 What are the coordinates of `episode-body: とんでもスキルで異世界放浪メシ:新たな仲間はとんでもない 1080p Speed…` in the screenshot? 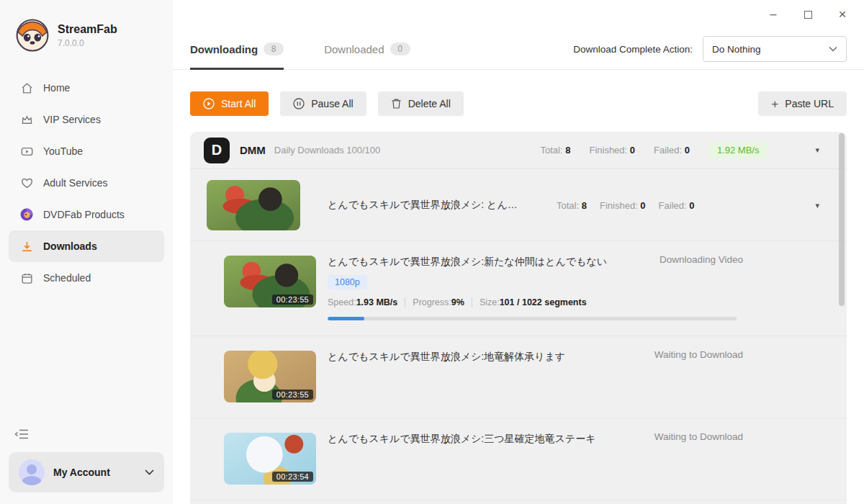 It's located at (588, 288).